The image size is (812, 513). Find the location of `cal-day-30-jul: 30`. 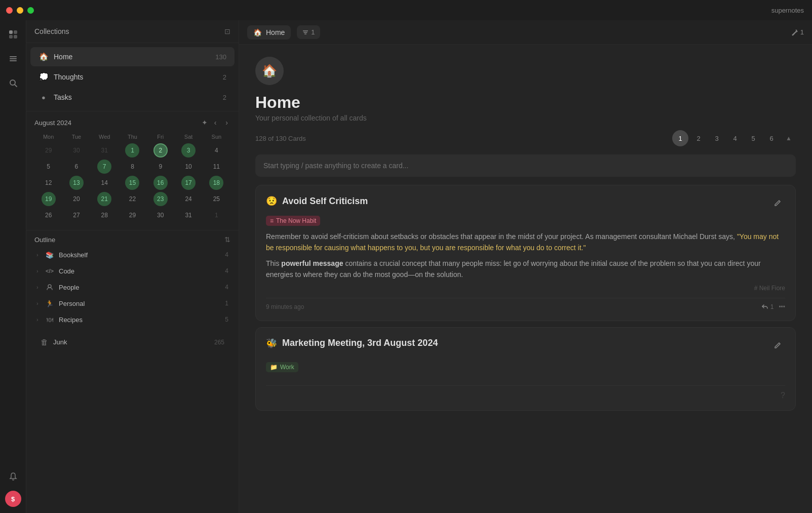

cal-day-30-jul: 30 is located at coordinates (76, 150).